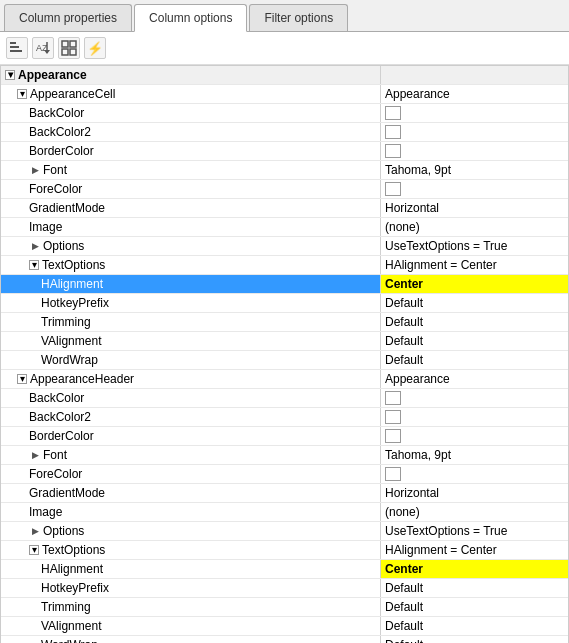 The image size is (569, 643). I want to click on bordercolor-name: BorderColor, so click(191, 151).